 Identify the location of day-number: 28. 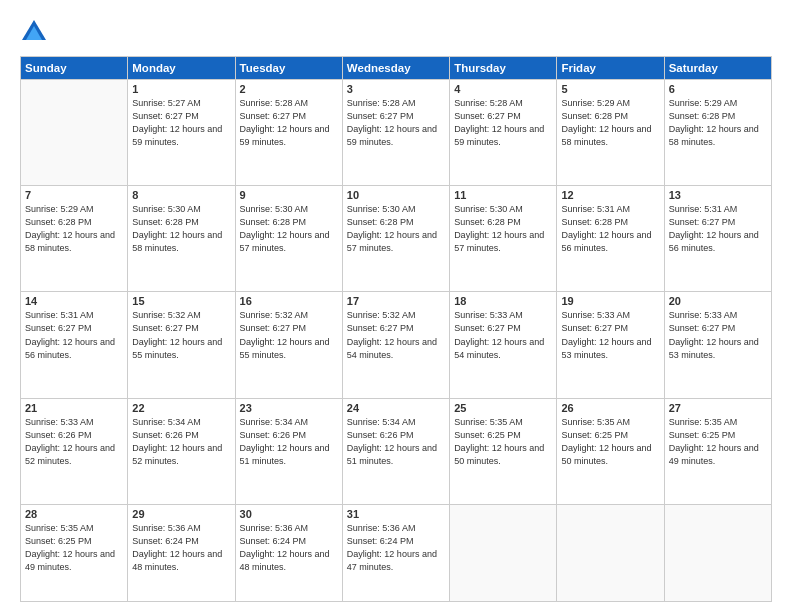
(74, 514).